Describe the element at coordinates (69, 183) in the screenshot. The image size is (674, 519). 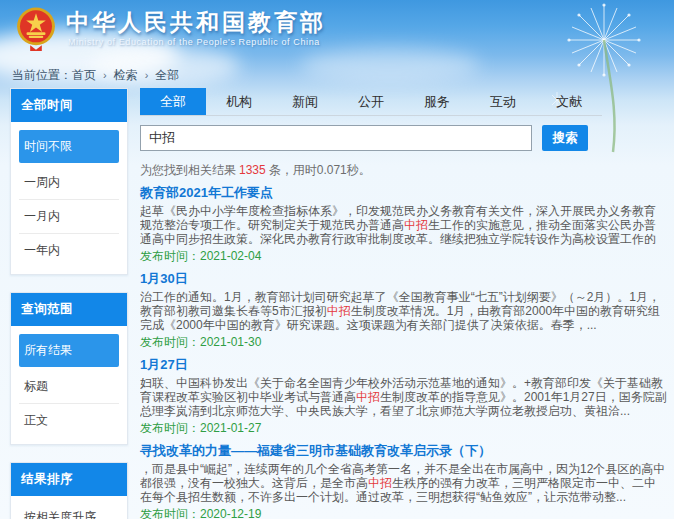
I see `sidebar-item-within-week: 一周内` at that location.